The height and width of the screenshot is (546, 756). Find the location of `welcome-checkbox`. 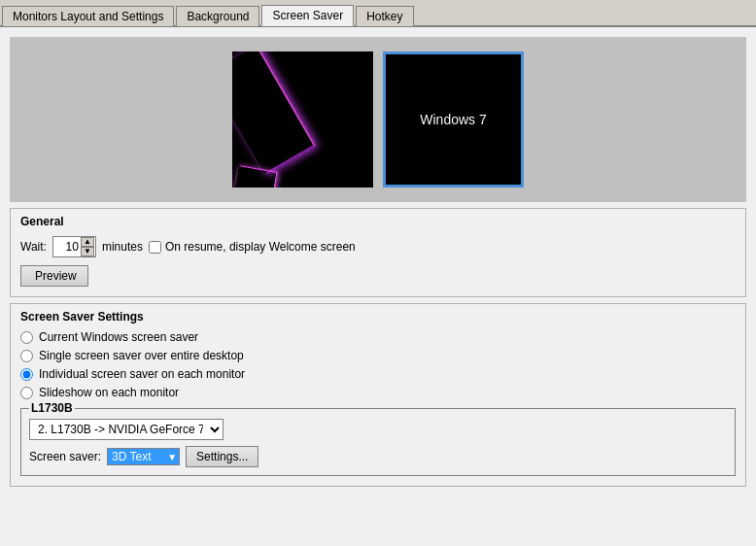

welcome-checkbox is located at coordinates (155, 247).